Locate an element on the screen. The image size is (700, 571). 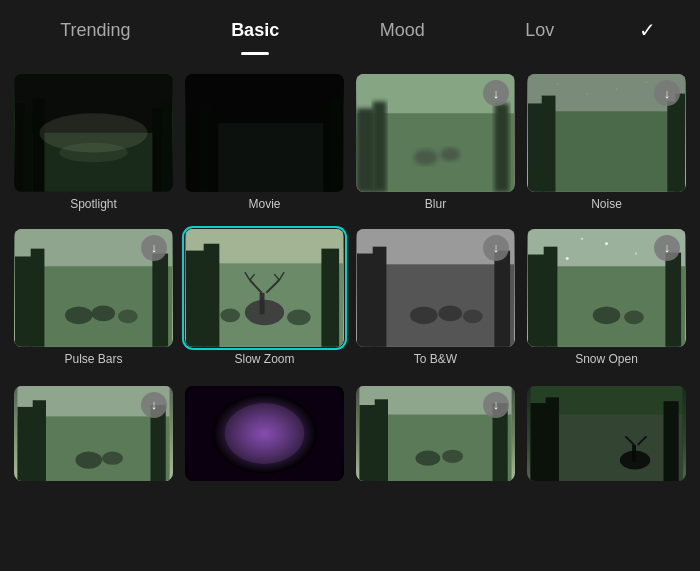
effect-spotlight: Spotlight is located at coordinates (94, 142).